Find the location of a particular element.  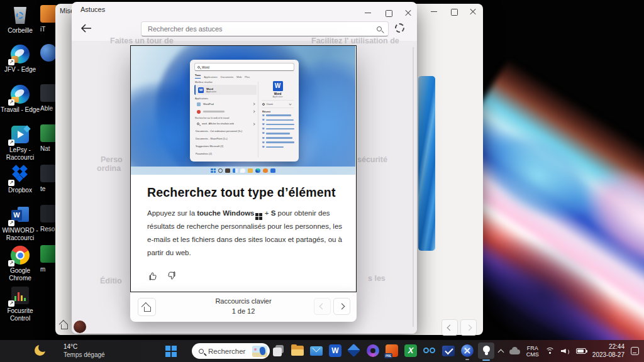

mini-chat-icon is located at coordinates (243, 171).